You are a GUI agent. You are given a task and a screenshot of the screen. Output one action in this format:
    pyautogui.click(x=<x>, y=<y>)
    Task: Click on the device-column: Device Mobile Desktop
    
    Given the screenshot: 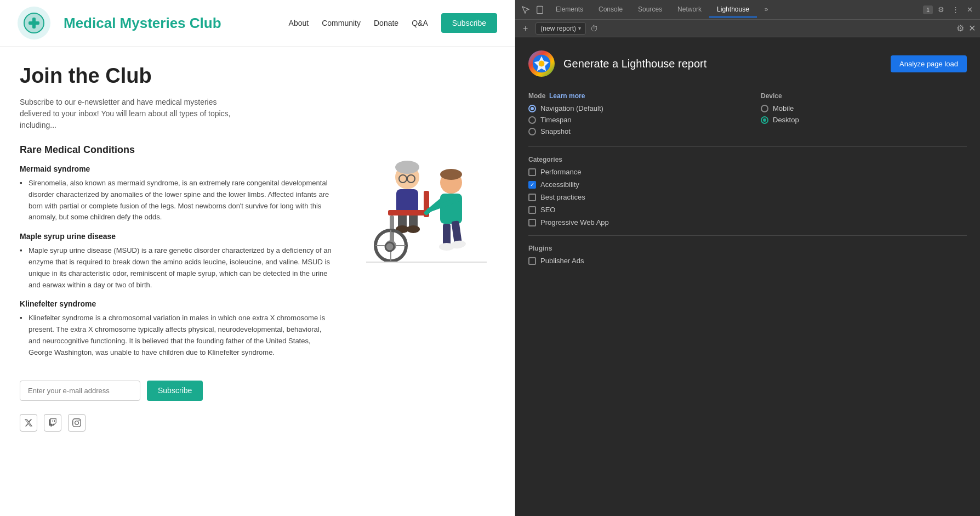 What is the action you would take?
    pyautogui.click(x=864, y=114)
    